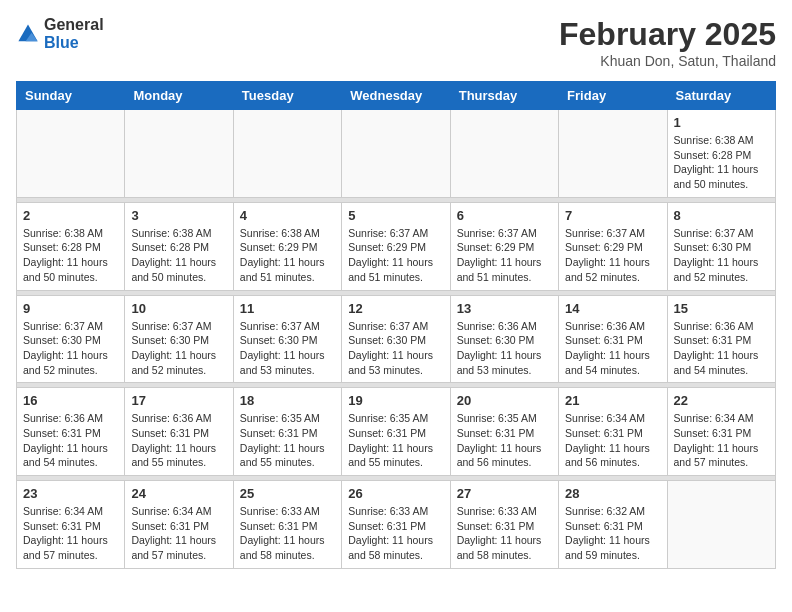 This screenshot has height=612, width=792. I want to click on calendar-cell: 6Sunrise: 6:37 AM Sunset: 6:29 PM Daylig…, so click(504, 246).